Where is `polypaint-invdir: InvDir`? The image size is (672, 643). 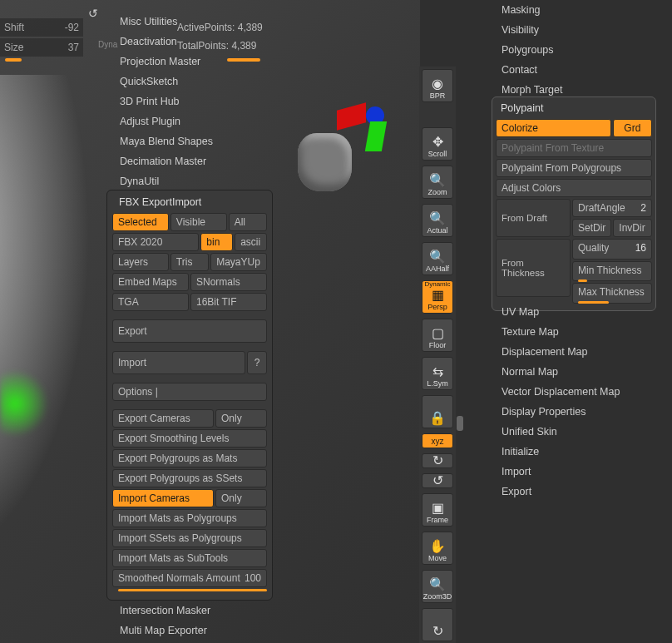
polypaint-invdir: InvDir is located at coordinates (632, 228).